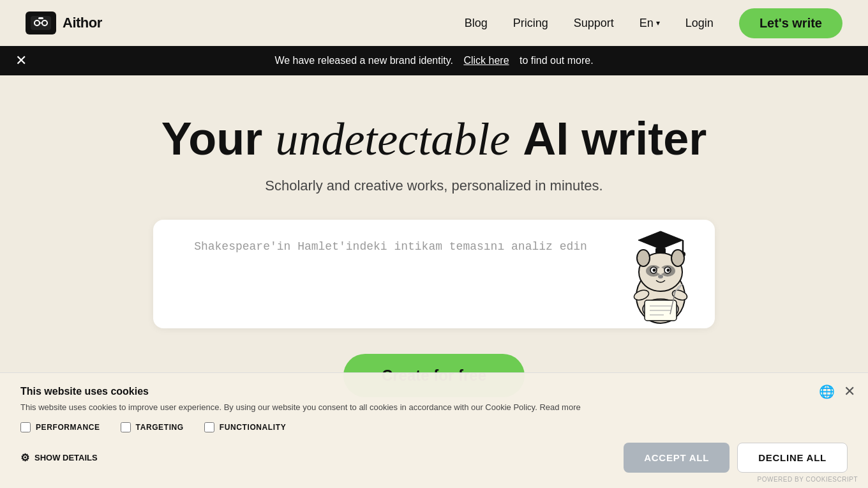 This screenshot has width=868, height=488. What do you see at coordinates (793, 446) in the screenshot?
I see `decline-all-button: DECLINE ALL` at bounding box center [793, 446].